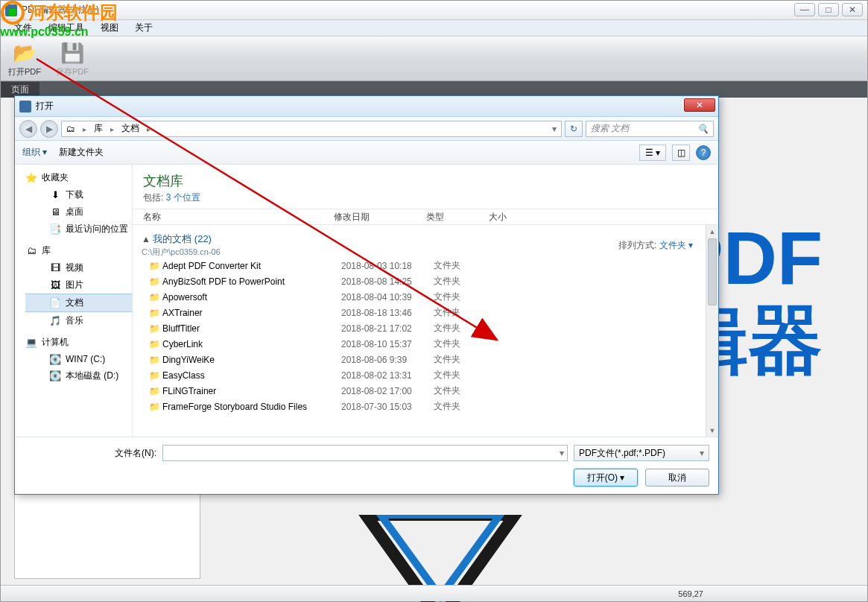  Describe the element at coordinates (677, 478) in the screenshot. I see `cancel-button: 取消` at that location.